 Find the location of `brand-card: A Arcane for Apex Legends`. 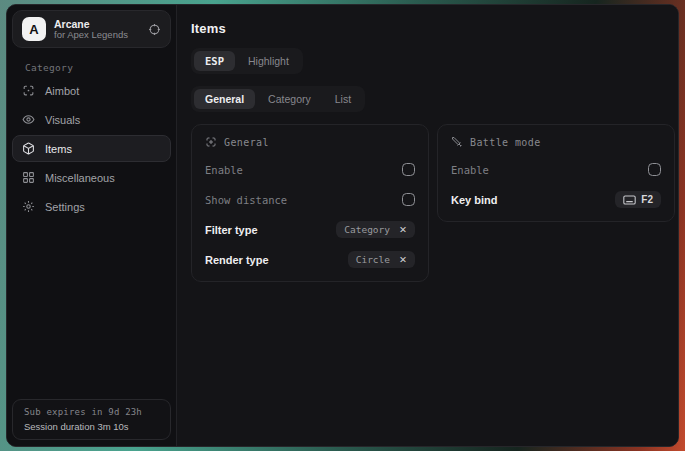

brand-card: A Arcane for Apex Legends is located at coordinates (92, 29).